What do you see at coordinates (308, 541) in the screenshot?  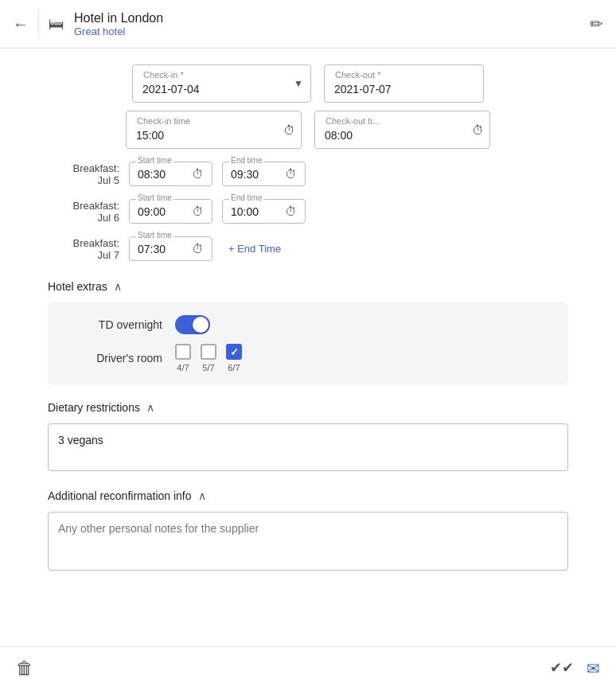 I see `additional-textarea` at bounding box center [308, 541].